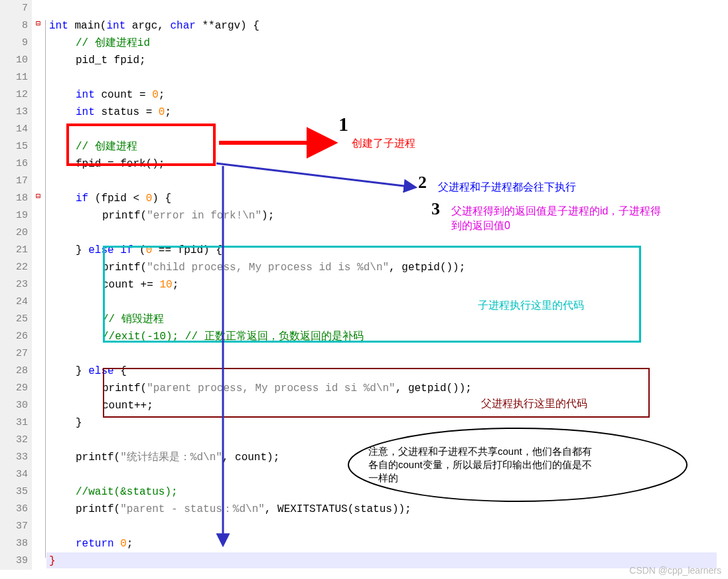 This screenshot has width=728, height=579. What do you see at coordinates (14, 26) in the screenshot?
I see `lineno: 8` at bounding box center [14, 26].